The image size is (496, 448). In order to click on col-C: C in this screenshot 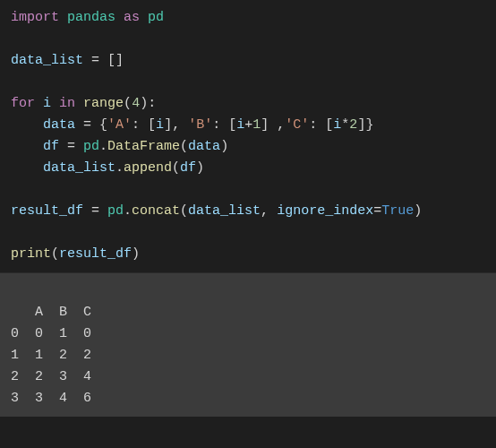, I will do `click(88, 312)`.